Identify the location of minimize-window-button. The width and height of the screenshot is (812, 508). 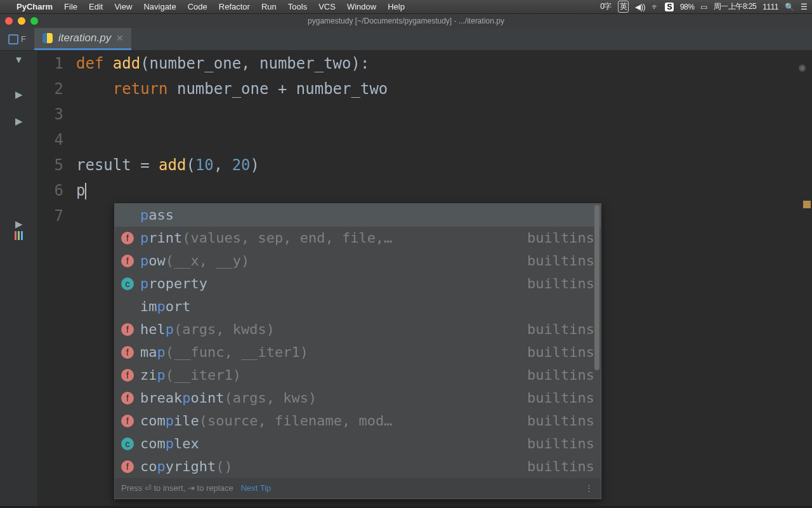
(22, 21).